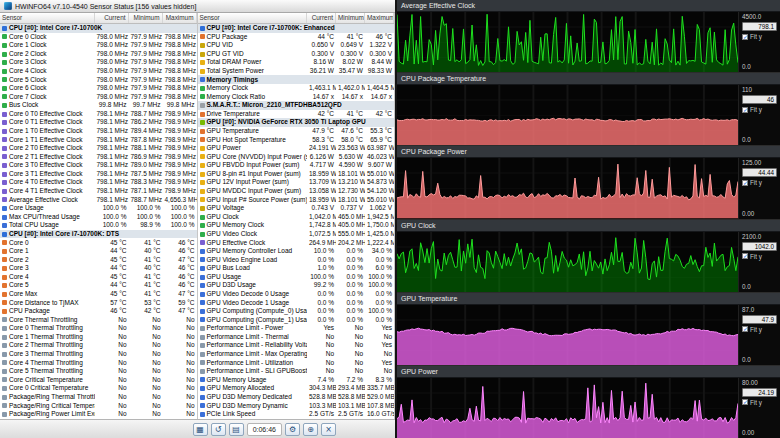 The image size is (780, 438). I want to click on sensor-row: GPU Clock1,042.0 MHz465.0 MHz1,942.5 MHz, so click(296, 218).